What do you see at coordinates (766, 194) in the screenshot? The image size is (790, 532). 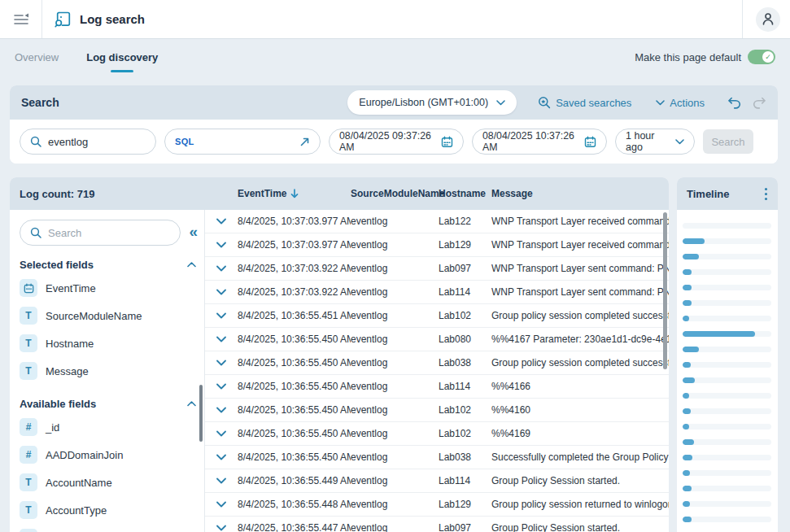 I see `kebab-menu-icon` at bounding box center [766, 194].